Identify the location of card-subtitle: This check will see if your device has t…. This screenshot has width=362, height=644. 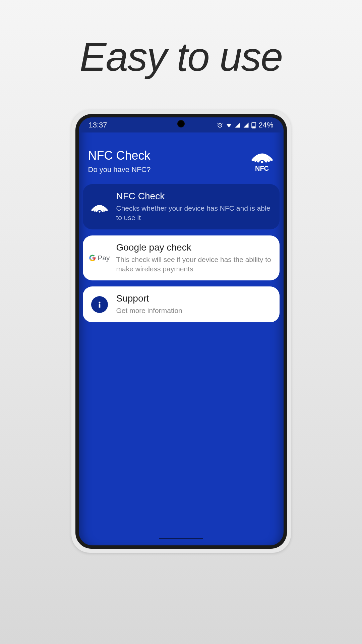
(194, 264).